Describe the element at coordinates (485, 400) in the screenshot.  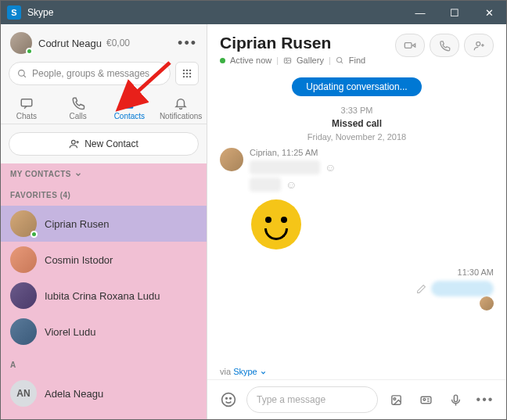
I see `more-button: •••` at that location.